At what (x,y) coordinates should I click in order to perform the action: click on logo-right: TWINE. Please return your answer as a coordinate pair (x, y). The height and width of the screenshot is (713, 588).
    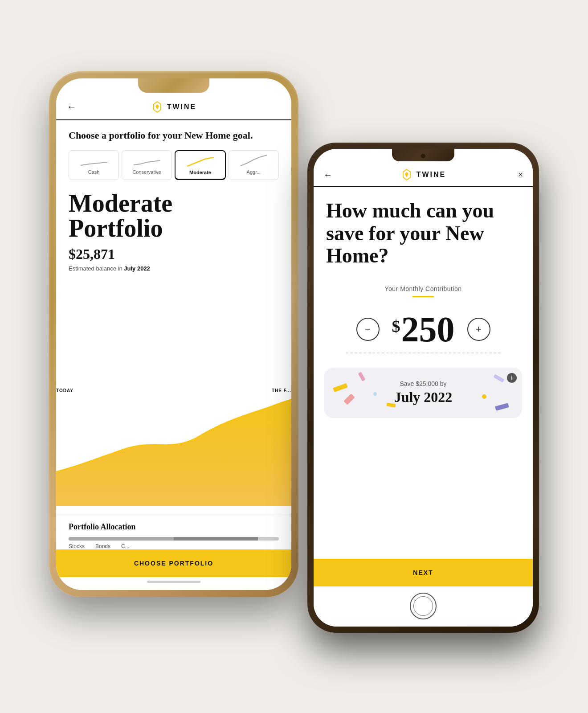
    Looking at the image, I should click on (423, 175).